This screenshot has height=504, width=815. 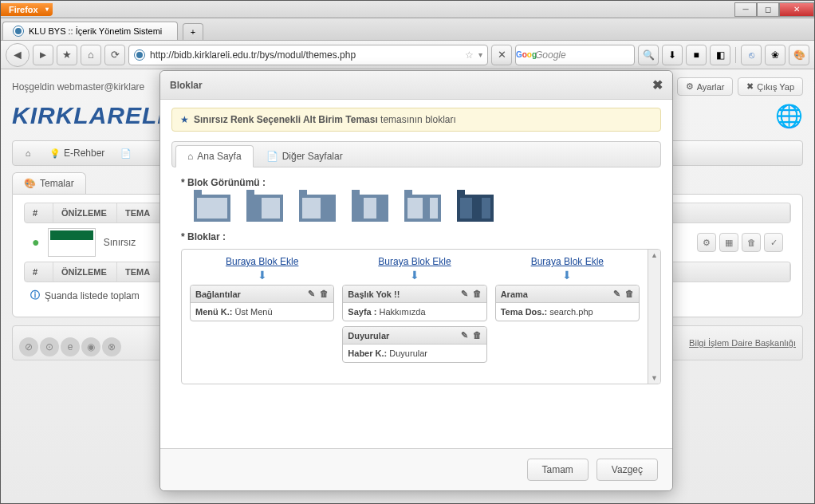 I want to click on close-icon: ✖, so click(x=750, y=86).